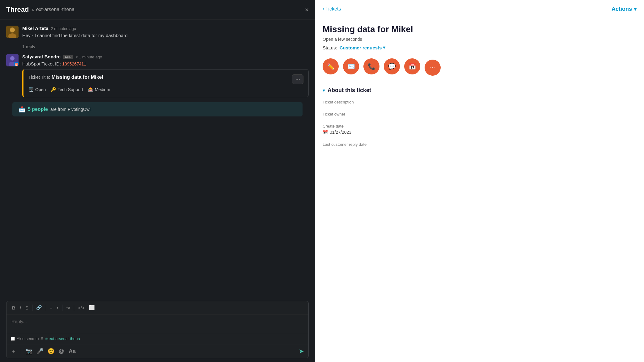 The width and height of the screenshot is (644, 362). Describe the element at coordinates (28, 339) in the screenshot. I see `also-send-label: Also send to` at that location.